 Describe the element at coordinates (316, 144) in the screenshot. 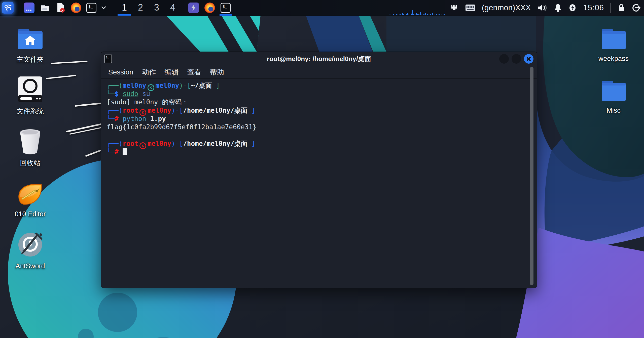

I see `terminal-line: ┌──(rootKmel0ny)-[/home/mel0ny/桌面 ]` at that location.